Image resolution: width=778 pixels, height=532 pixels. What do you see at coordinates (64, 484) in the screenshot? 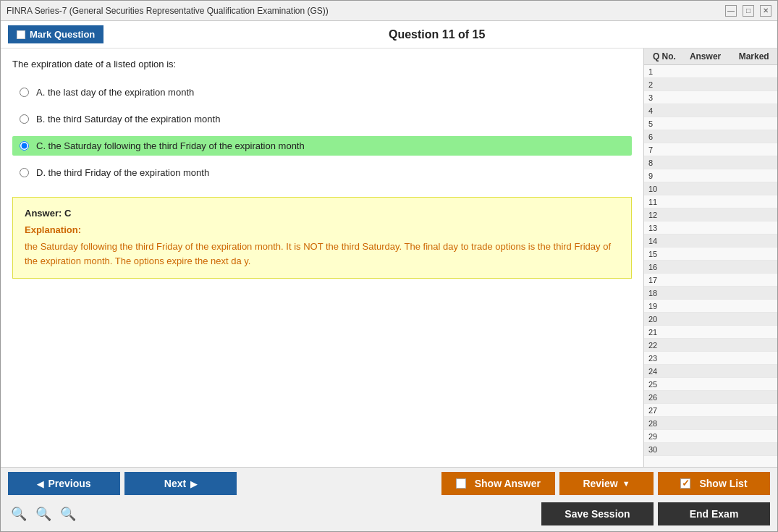
I see `previous-button: Previous` at bounding box center [64, 484].